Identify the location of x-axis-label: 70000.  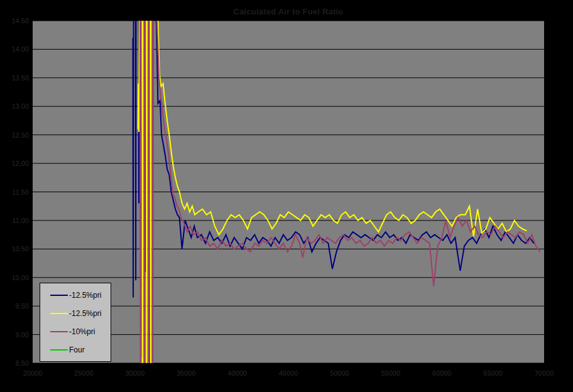
(544, 373).